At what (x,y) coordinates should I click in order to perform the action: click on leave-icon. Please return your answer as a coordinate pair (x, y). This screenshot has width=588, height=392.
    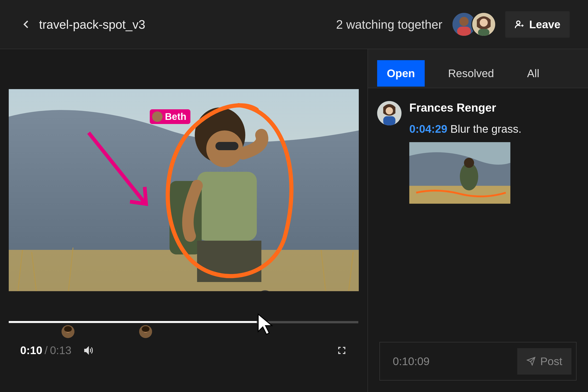
    Looking at the image, I should click on (520, 24).